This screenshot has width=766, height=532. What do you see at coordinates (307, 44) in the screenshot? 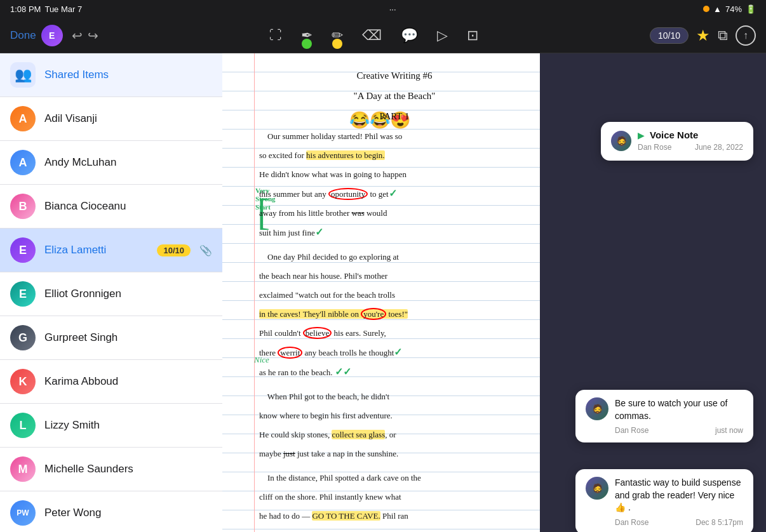
I see `pen-color-indicator` at bounding box center [307, 44].